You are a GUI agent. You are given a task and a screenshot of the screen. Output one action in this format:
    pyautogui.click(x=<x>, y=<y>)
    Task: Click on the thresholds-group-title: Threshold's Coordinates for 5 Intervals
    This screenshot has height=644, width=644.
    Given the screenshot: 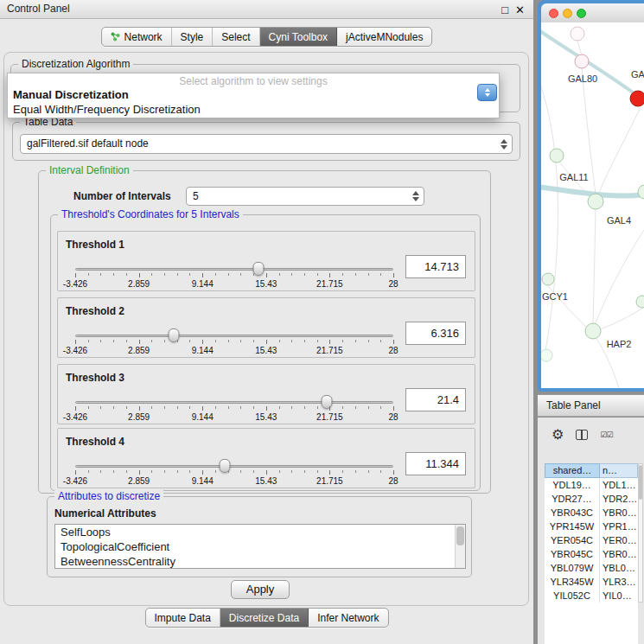 What is the action you would take?
    pyautogui.click(x=150, y=214)
    